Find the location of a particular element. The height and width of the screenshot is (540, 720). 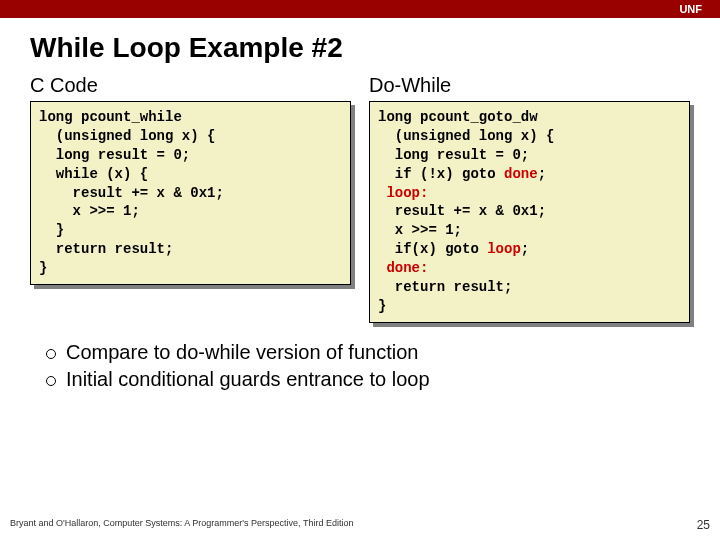

left-heading: C Code is located at coordinates (190, 88).